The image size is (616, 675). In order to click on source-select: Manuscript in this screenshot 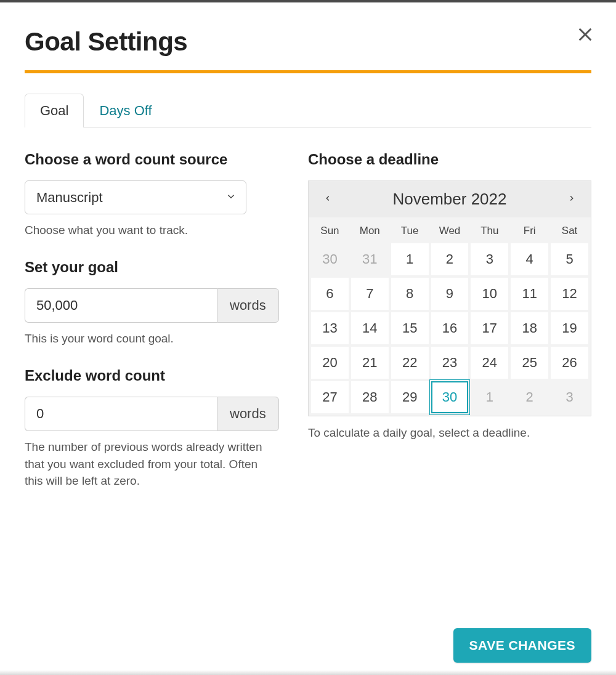, I will do `click(136, 197)`.